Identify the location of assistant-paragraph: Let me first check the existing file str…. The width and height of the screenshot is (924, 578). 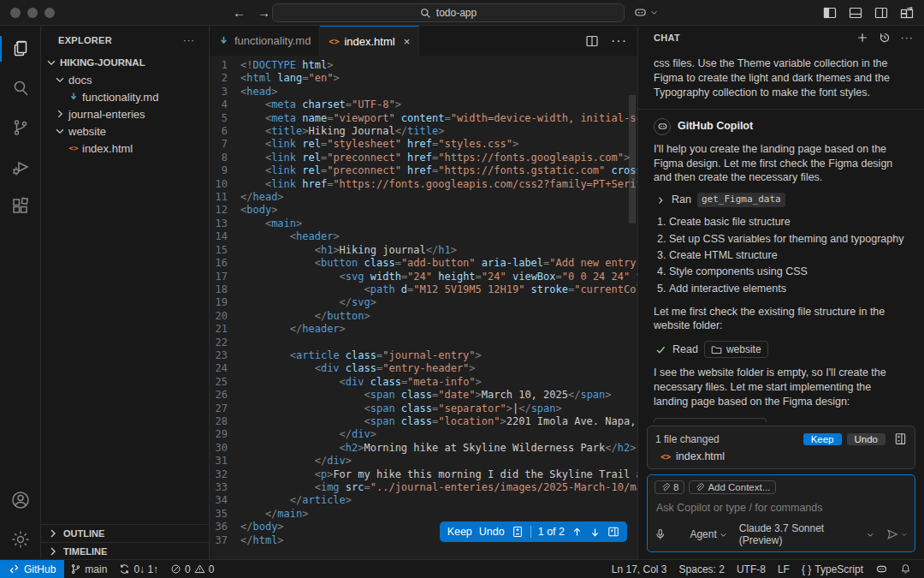
(781, 319).